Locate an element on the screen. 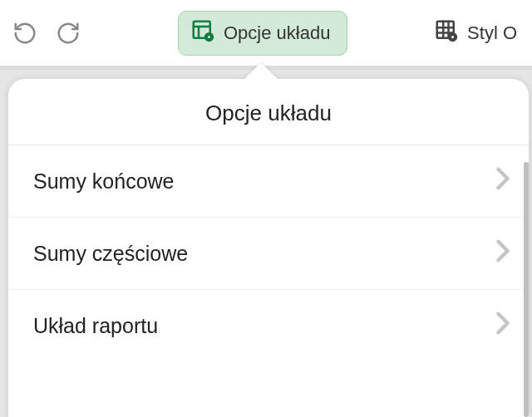  undo-icon is located at coordinates (25, 33).